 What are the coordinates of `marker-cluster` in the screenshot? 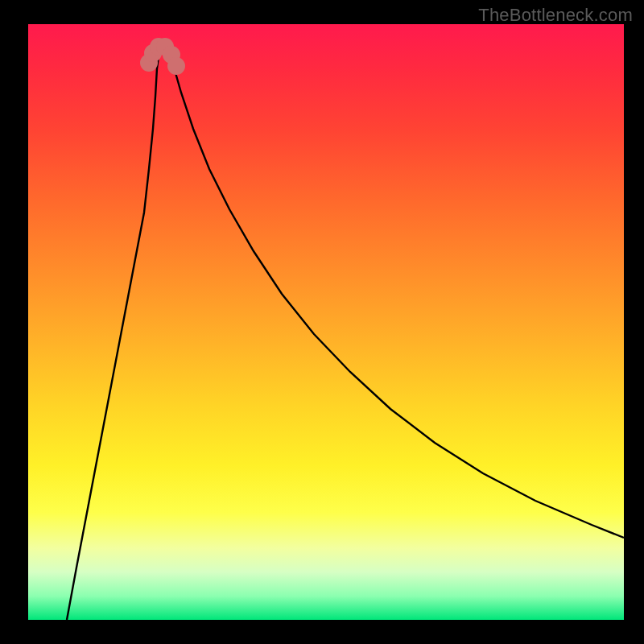 It's located at (163, 56).